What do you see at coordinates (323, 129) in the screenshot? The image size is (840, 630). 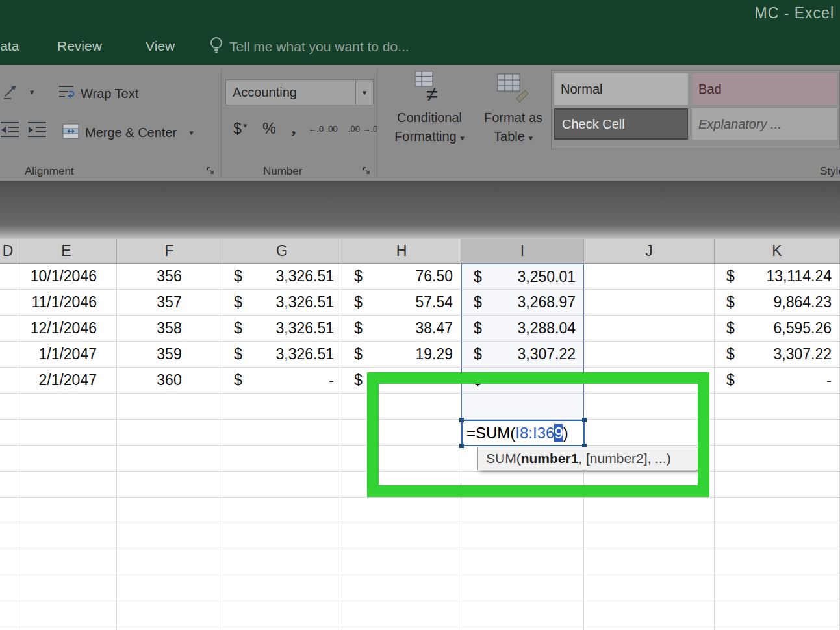 I see `increase-decimal-button: ←.0 .00` at bounding box center [323, 129].